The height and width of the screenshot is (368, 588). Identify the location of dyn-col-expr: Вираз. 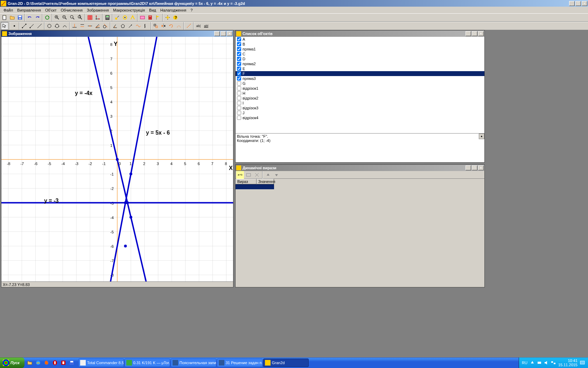
(246, 182).